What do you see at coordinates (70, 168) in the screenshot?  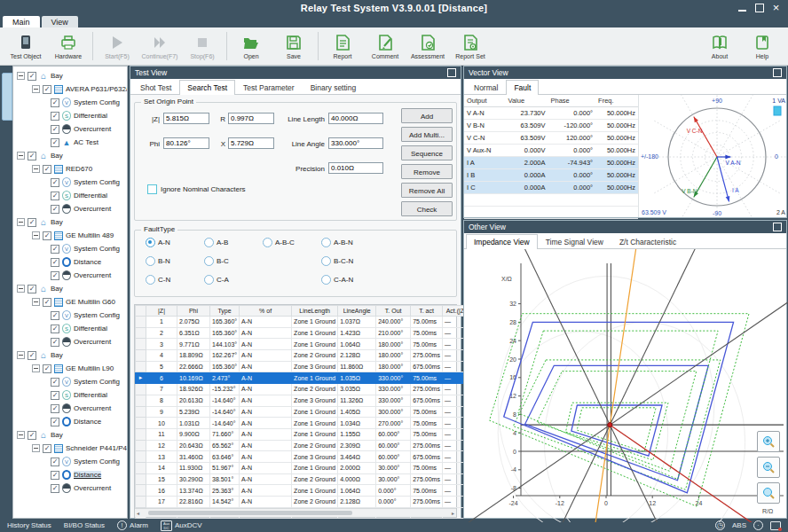 I see `tree-device: ✓RED670` at bounding box center [70, 168].